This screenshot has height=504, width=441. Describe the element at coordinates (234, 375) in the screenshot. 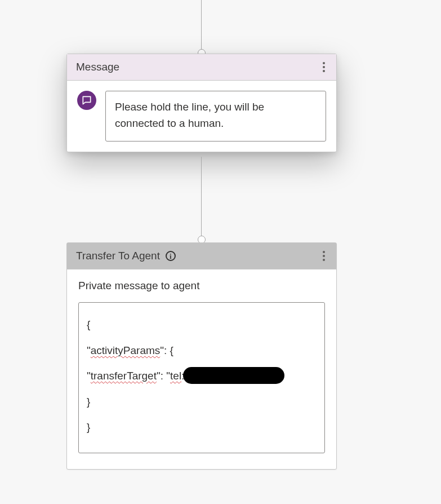

I see `redacted-value` at that location.